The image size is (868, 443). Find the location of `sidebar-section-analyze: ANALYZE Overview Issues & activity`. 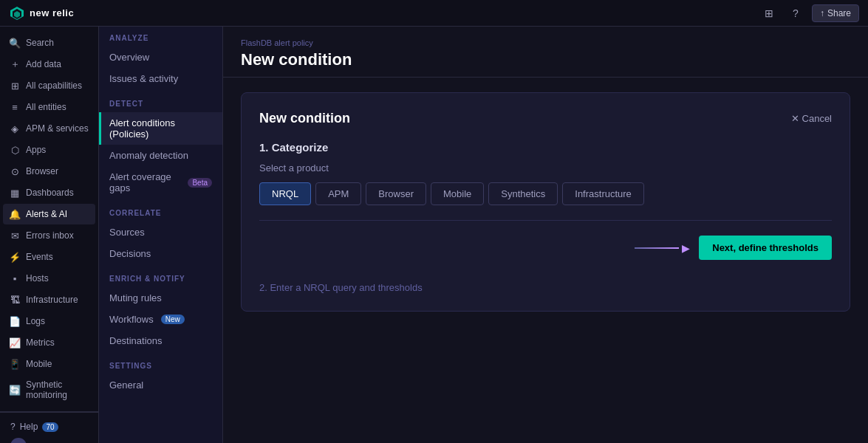

sidebar-section-analyze: ANALYZE Overview Issues & activity is located at coordinates (161, 59).